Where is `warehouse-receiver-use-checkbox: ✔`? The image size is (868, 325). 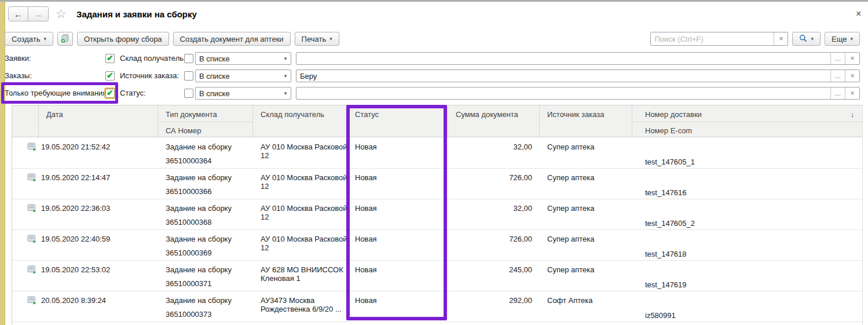 warehouse-receiver-use-checkbox: ✔ is located at coordinates (189, 59).